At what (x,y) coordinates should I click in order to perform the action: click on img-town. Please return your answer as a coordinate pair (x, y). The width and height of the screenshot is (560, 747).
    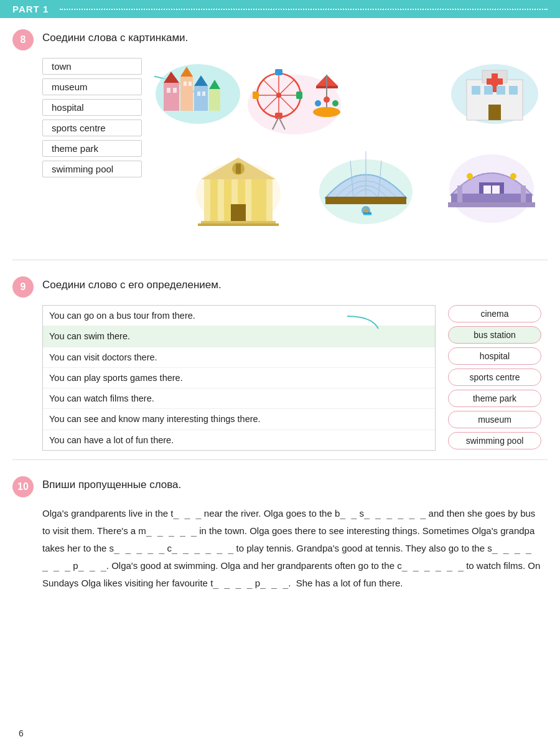
    Looking at the image, I should click on (198, 93).